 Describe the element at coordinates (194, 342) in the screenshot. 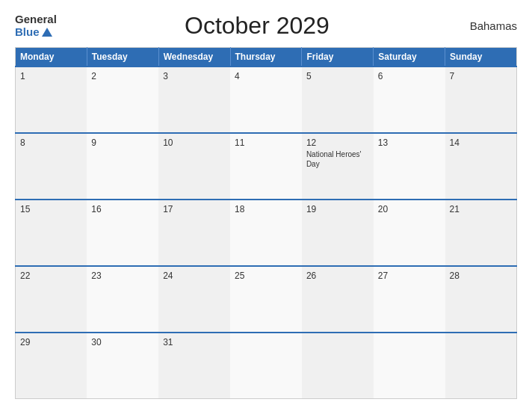

I see `day-number: 31` at that location.